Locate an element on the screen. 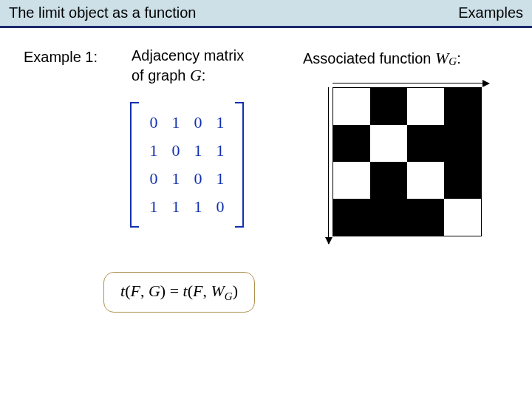  slide-content: Example 1: Adjacency matrix of graph G: … is located at coordinates (266, 38).